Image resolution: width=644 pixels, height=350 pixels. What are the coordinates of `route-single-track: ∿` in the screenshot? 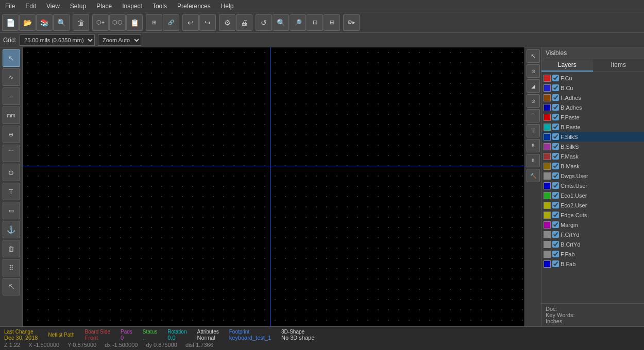 It's located at (11, 77).